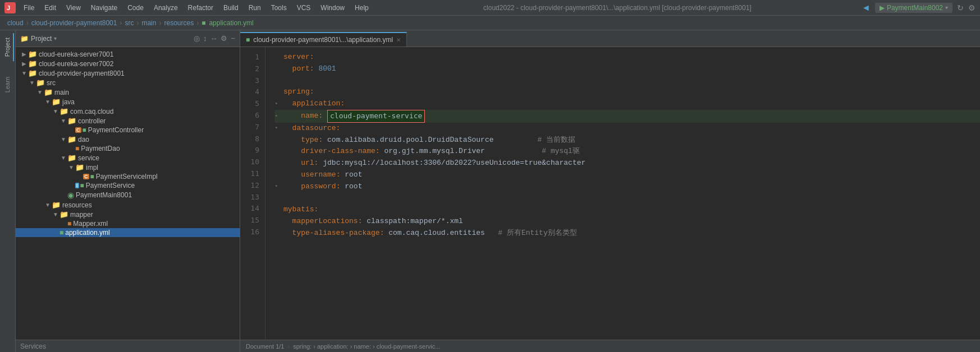 The image size is (980, 352). I want to click on tree-item-package: ▼ 📁 com.caq.cloud, so click(128, 111).